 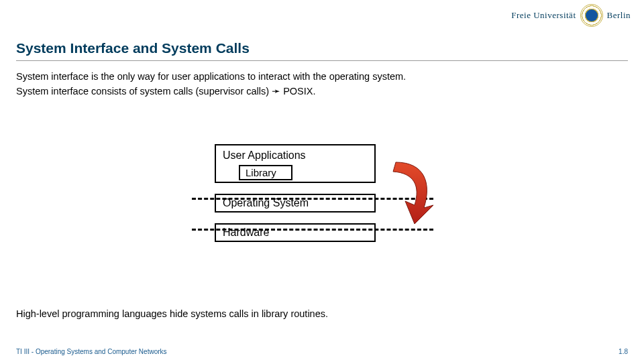 What do you see at coordinates (264, 156) in the screenshot?
I see `label-user-applications: User Applications` at bounding box center [264, 156].